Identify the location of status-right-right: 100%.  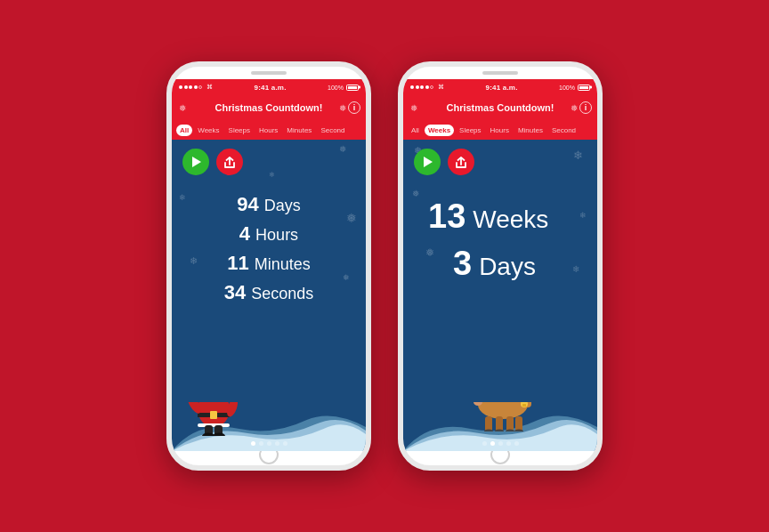
(575, 87).